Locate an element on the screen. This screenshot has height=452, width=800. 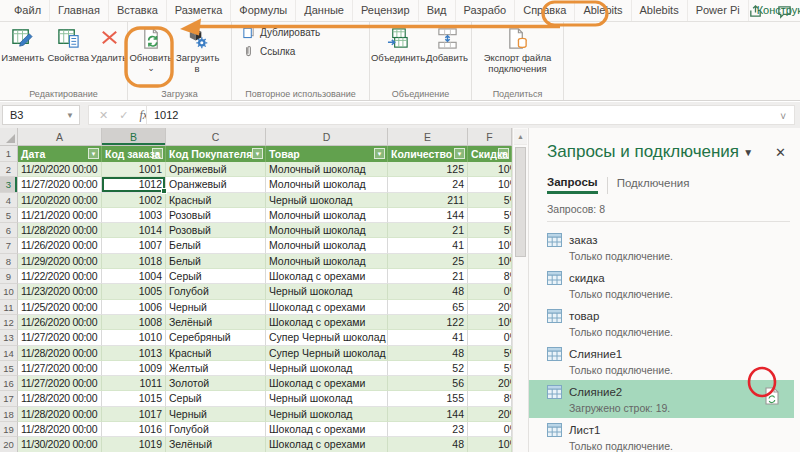
grid-cell: 21 is located at coordinates (428, 230).